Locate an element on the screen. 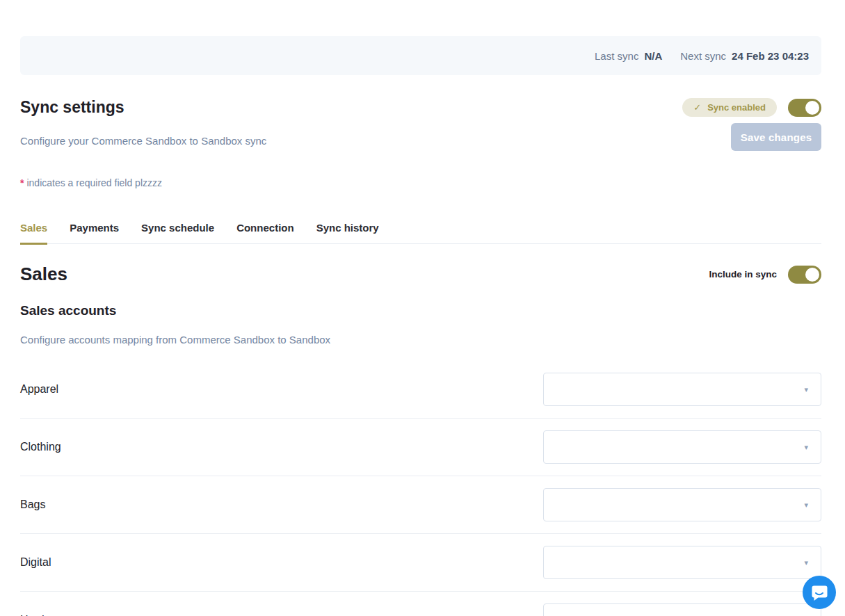  account-category-label: Digital is located at coordinates (35, 562).